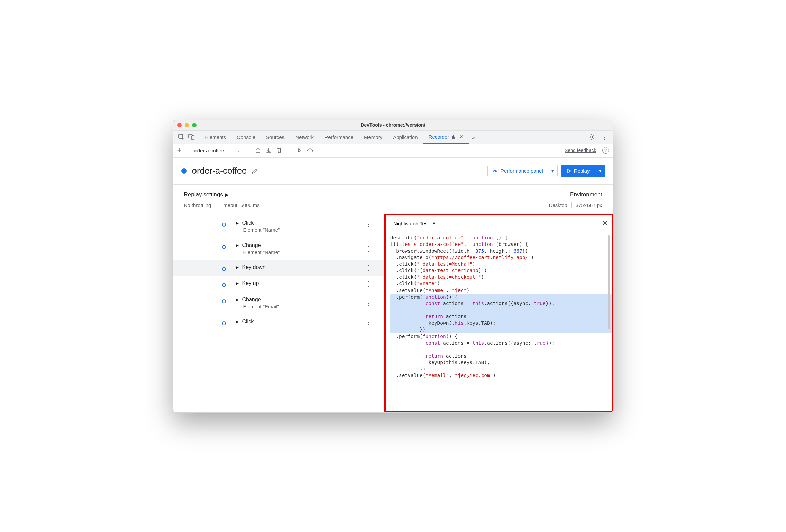  What do you see at coordinates (580, 151) in the screenshot?
I see `send-feedback-link: Send feedback` at bounding box center [580, 151].